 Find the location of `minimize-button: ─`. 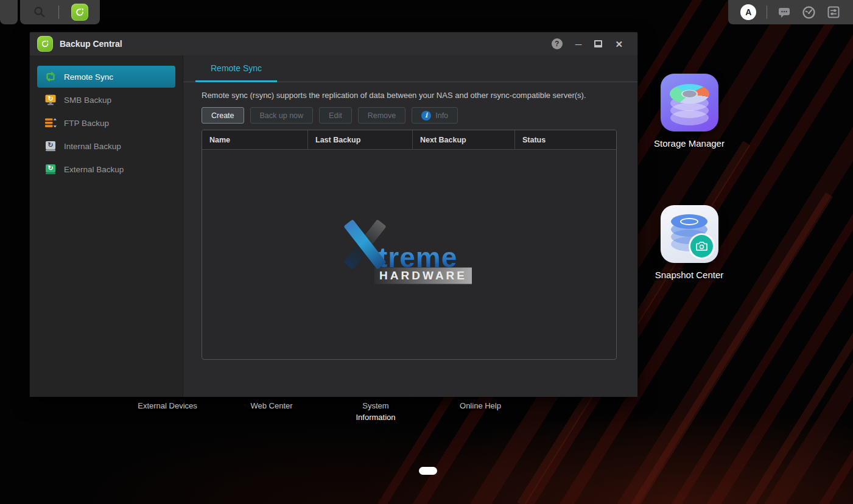

minimize-button: ─ is located at coordinates (578, 44).